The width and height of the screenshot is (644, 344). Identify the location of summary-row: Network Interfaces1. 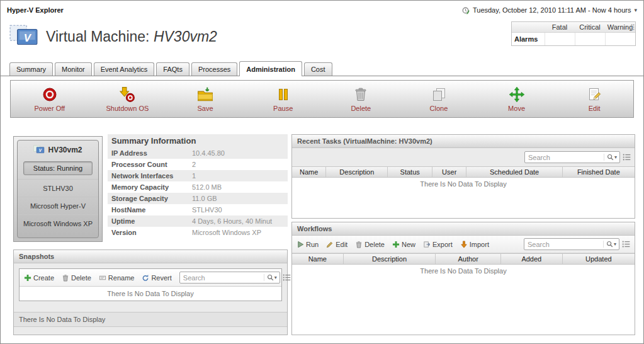
(198, 176).